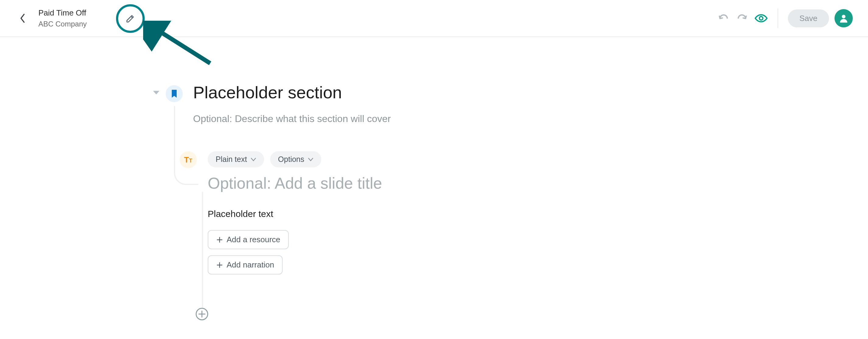  I want to click on save-button: Save, so click(808, 18).